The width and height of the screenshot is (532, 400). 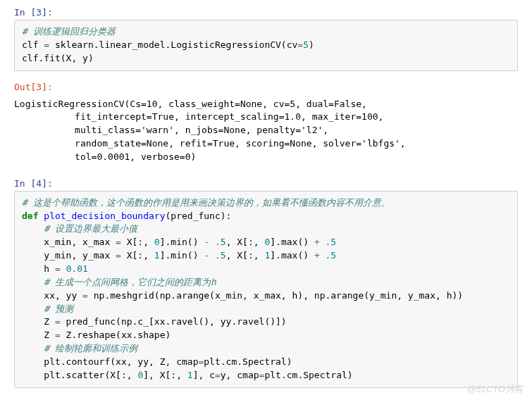 I want to click on prompt-in-3: In [3]:, so click(x=266, y=13).